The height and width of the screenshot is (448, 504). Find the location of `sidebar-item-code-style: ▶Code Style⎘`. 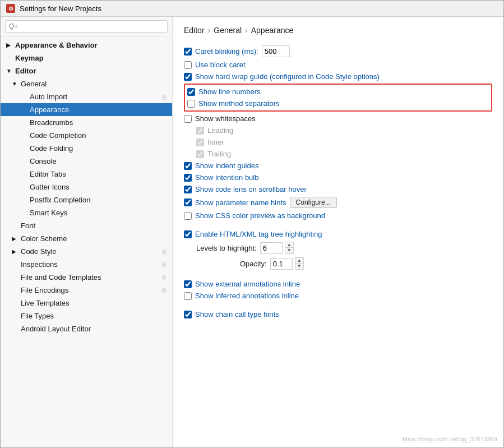

sidebar-item-code-style: ▶Code Style⎘ is located at coordinates (86, 251).